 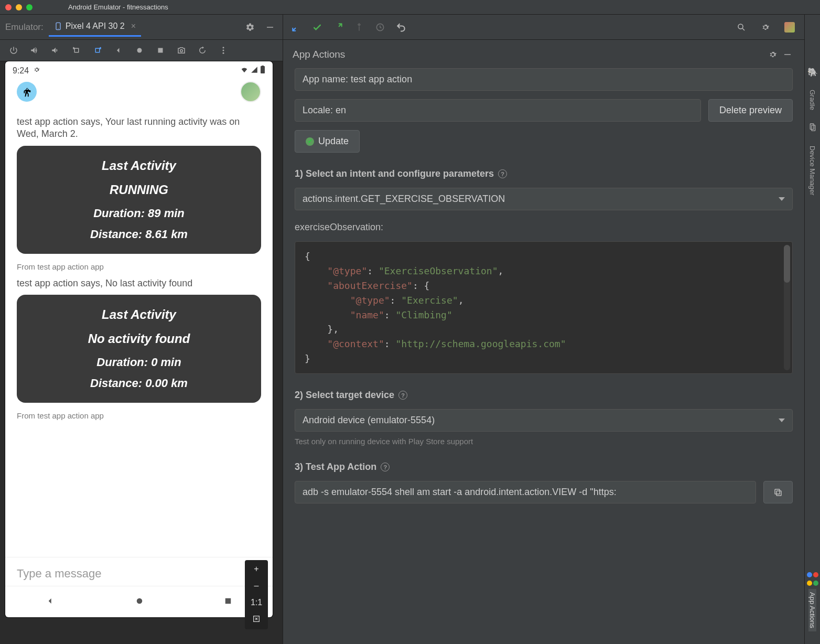 What do you see at coordinates (765, 27) in the screenshot?
I see `ide-settings-icon` at bounding box center [765, 27].